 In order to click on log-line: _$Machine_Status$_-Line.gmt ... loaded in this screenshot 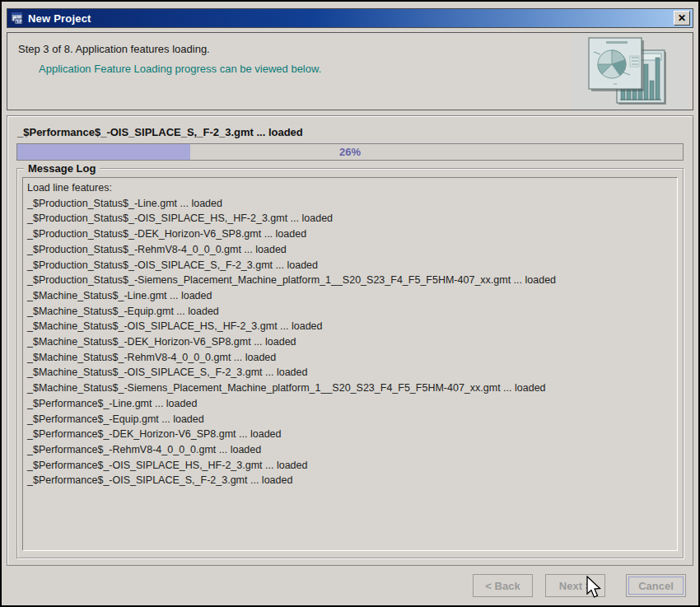, I will do `click(350, 296)`.